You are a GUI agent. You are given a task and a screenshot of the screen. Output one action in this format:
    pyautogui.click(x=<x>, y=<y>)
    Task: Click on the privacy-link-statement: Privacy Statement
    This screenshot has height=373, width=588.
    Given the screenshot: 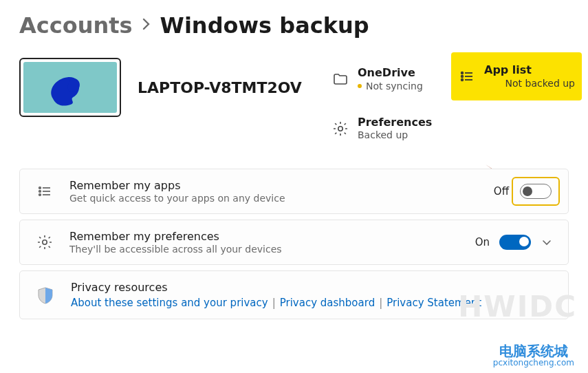 What is the action you would take?
    pyautogui.click(x=434, y=303)
    